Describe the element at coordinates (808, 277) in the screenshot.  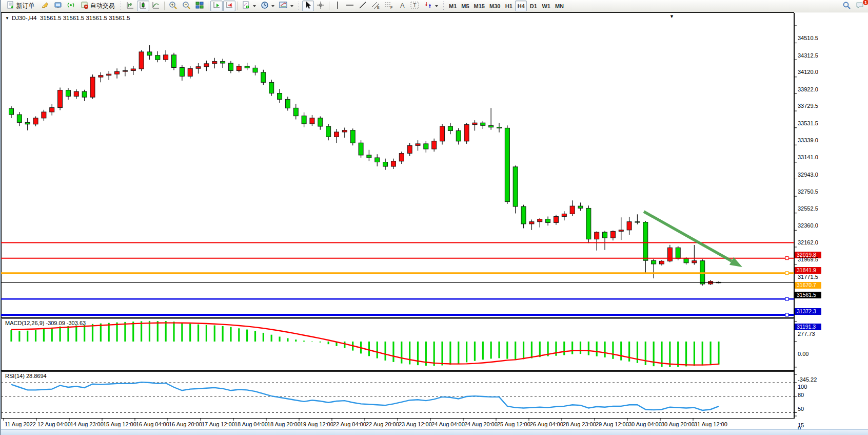
I see `price-tick-label: 31771.5` at that location.